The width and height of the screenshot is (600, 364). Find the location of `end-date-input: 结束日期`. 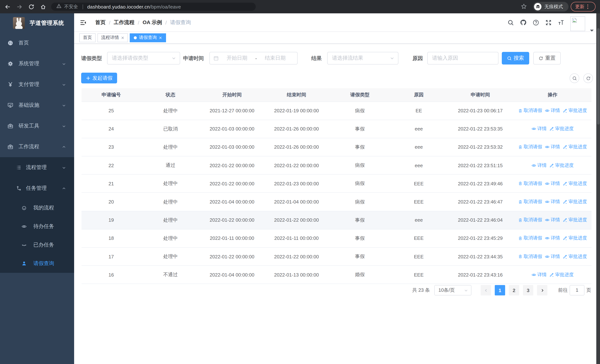

end-date-input: 结束日期 is located at coordinates (275, 58).